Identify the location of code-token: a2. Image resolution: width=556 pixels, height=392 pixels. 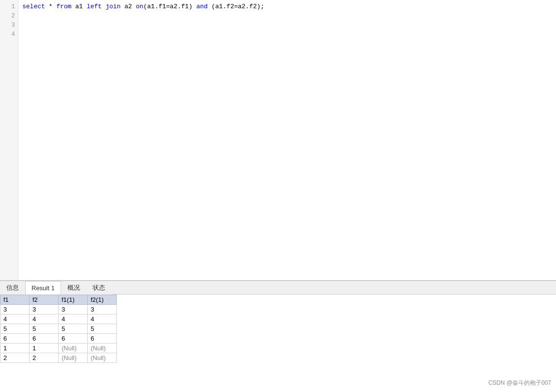
(128, 7).